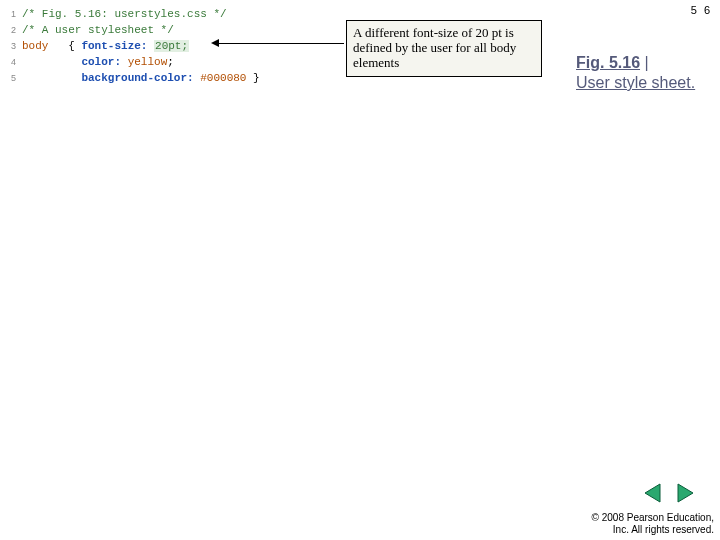 The image size is (720, 540). Describe the element at coordinates (608, 62) in the screenshot. I see `figure-number: Fig. 5.16` at that location.